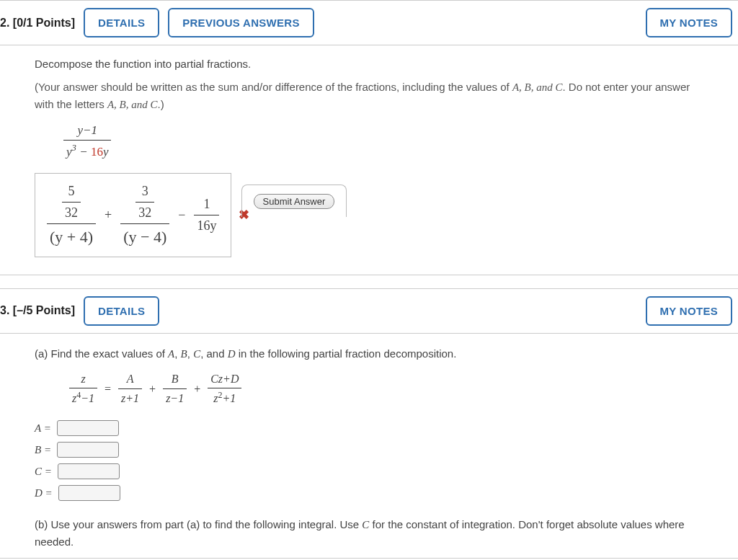 This screenshot has height=560, width=738. I want to click on student-answer-box: 5 32 (y + 4) + 3 32 (y − 4), so click(133, 215).